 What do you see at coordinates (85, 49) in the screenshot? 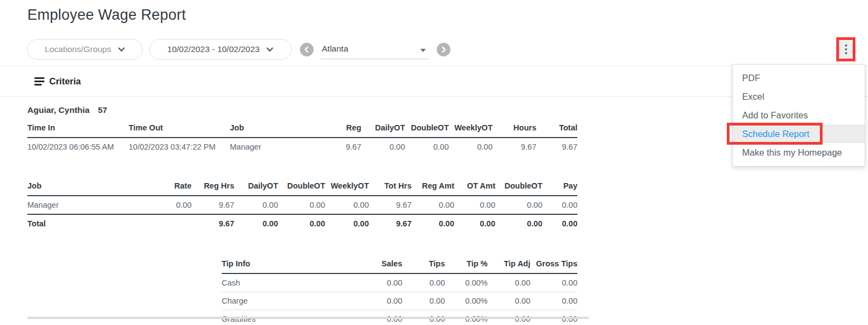
I see `locations-groups-dropdown: Locations/Groups` at bounding box center [85, 49].